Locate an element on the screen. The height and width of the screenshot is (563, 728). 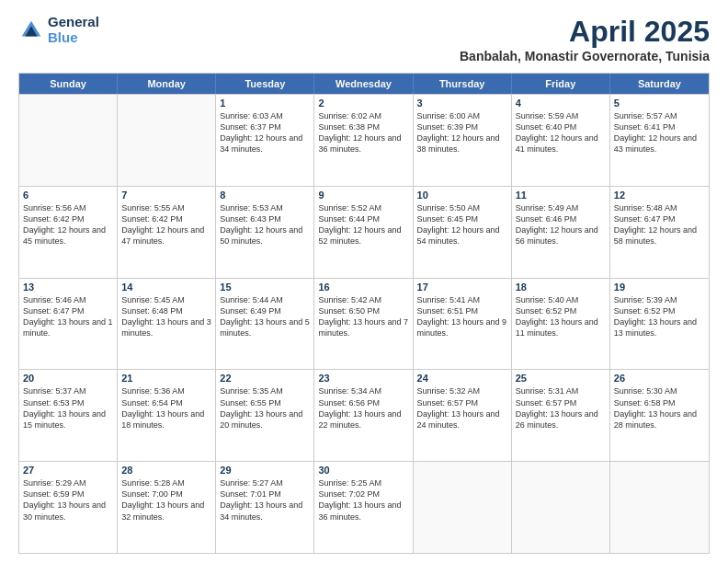
day-number: 18 is located at coordinates (561, 287).